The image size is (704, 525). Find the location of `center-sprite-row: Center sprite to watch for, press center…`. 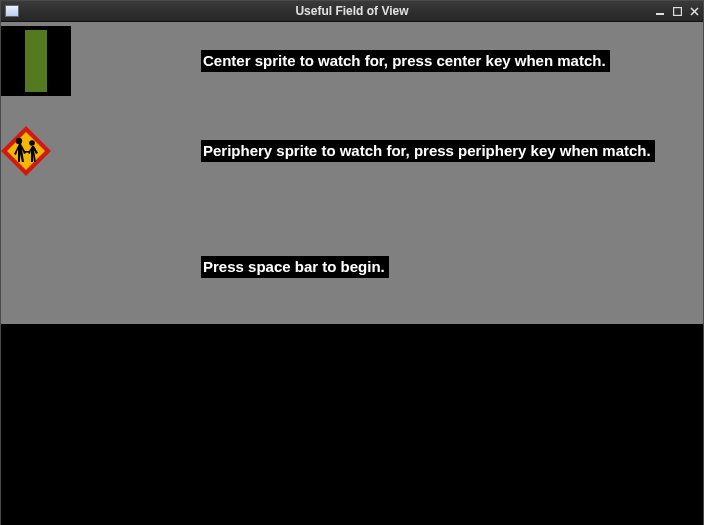

center-sprite-row: Center sprite to watch for, press center… is located at coordinates (306, 61).